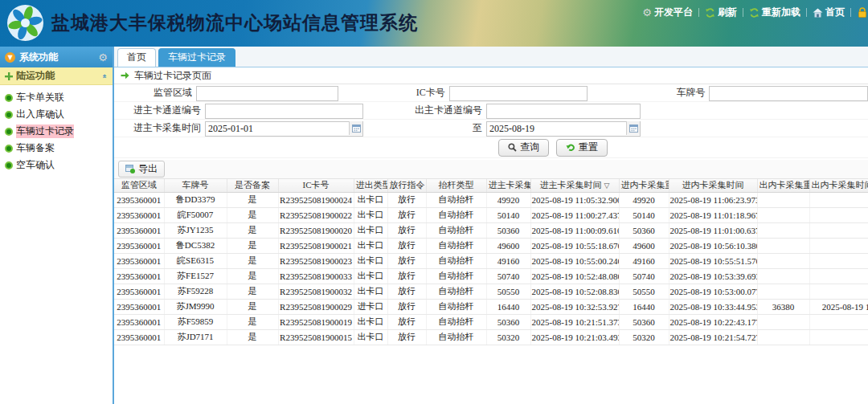  Describe the element at coordinates (56, 58) in the screenshot. I see `sidebar-title: 系统功能` at that location.